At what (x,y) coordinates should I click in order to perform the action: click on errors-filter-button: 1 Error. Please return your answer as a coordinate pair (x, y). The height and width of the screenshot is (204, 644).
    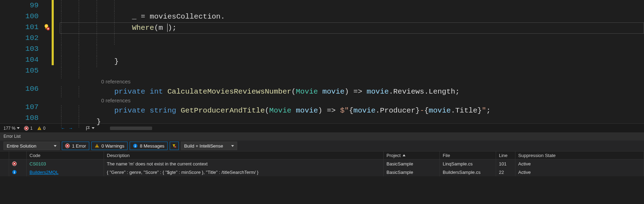
    Looking at the image, I should click on (76, 146).